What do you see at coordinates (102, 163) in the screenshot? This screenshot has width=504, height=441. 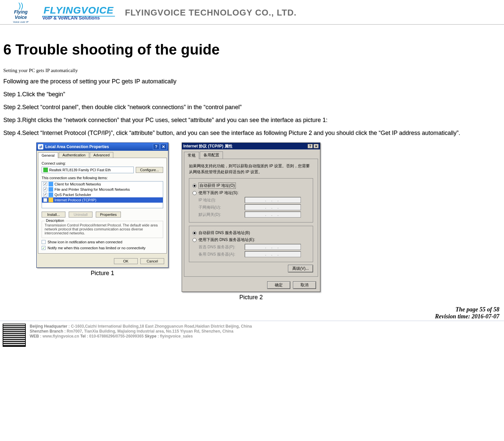 I see `connect-using-label: Connect using:` at bounding box center [102, 163].